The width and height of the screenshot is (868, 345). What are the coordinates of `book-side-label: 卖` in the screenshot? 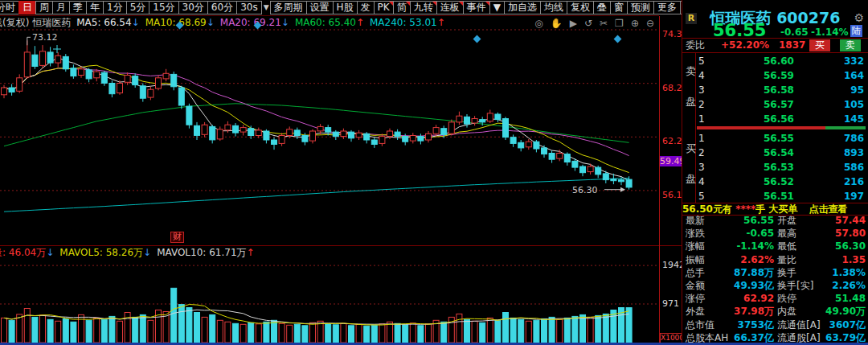 It's located at (690, 72).